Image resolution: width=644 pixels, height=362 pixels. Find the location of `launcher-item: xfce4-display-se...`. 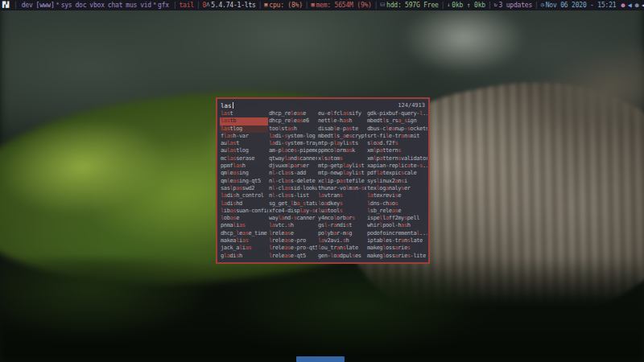

launcher-item: xfce4-display-se... is located at coordinates (293, 211).